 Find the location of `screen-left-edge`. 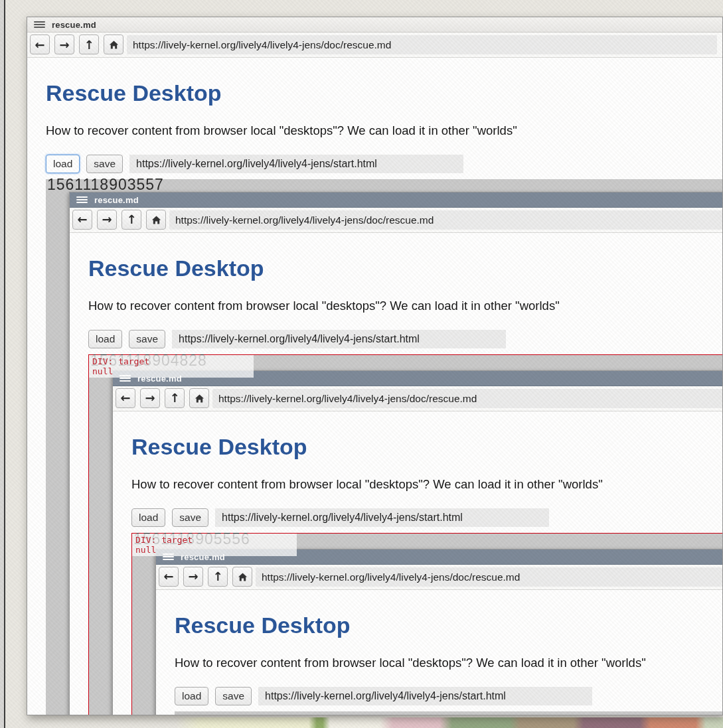

screen-left-edge is located at coordinates (3, 364).